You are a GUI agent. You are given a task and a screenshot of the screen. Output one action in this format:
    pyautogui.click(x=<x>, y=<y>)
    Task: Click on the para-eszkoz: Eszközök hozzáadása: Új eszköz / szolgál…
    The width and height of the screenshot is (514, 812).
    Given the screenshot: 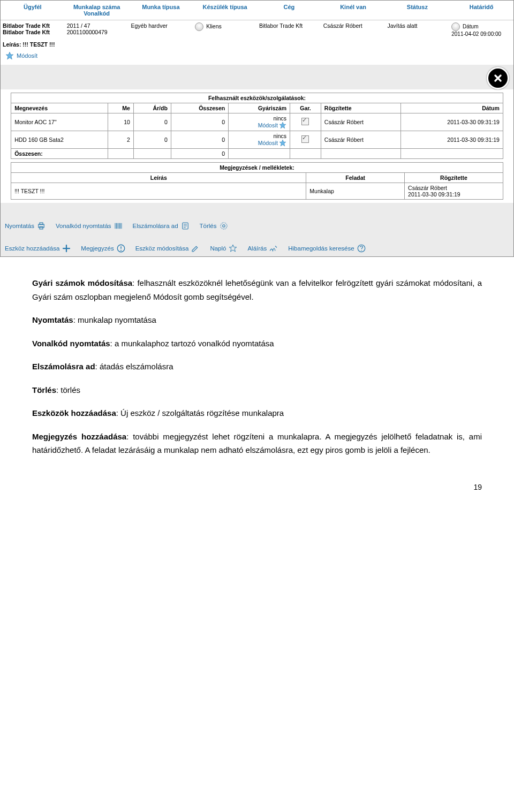 What is the action you would take?
    pyautogui.click(x=257, y=413)
    